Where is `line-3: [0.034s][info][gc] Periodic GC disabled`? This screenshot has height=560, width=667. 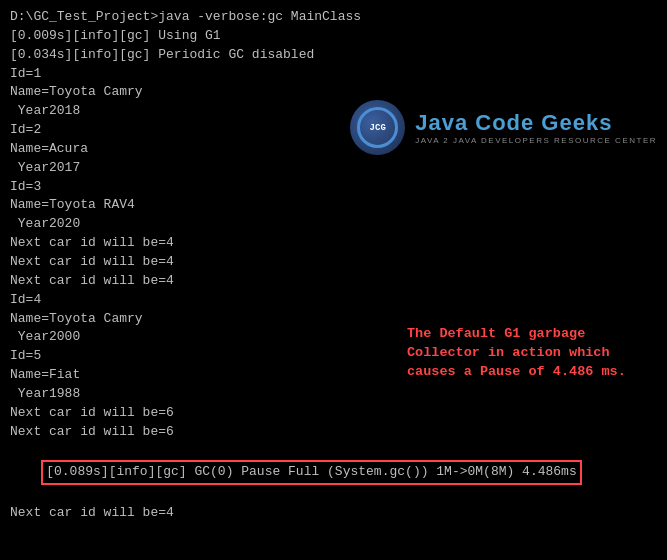
line-3: [0.034s][info][gc] Periodic GC disabled is located at coordinates (334, 56).